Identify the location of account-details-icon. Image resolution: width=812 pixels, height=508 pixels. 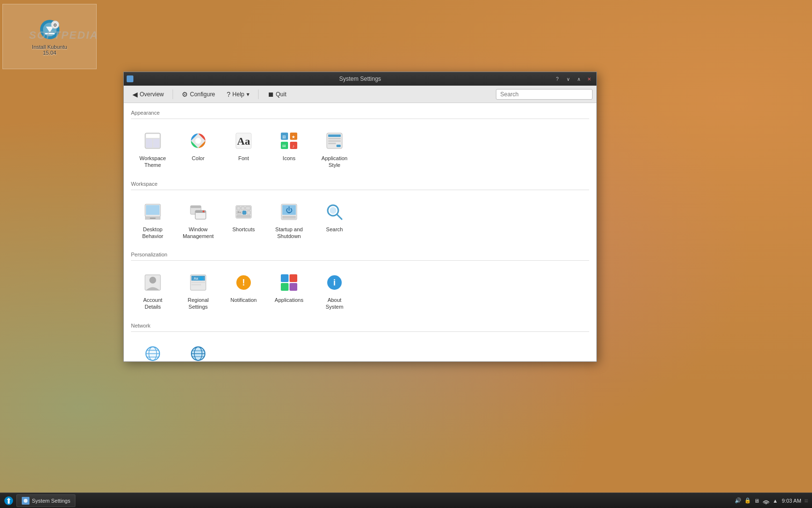
(153, 283).